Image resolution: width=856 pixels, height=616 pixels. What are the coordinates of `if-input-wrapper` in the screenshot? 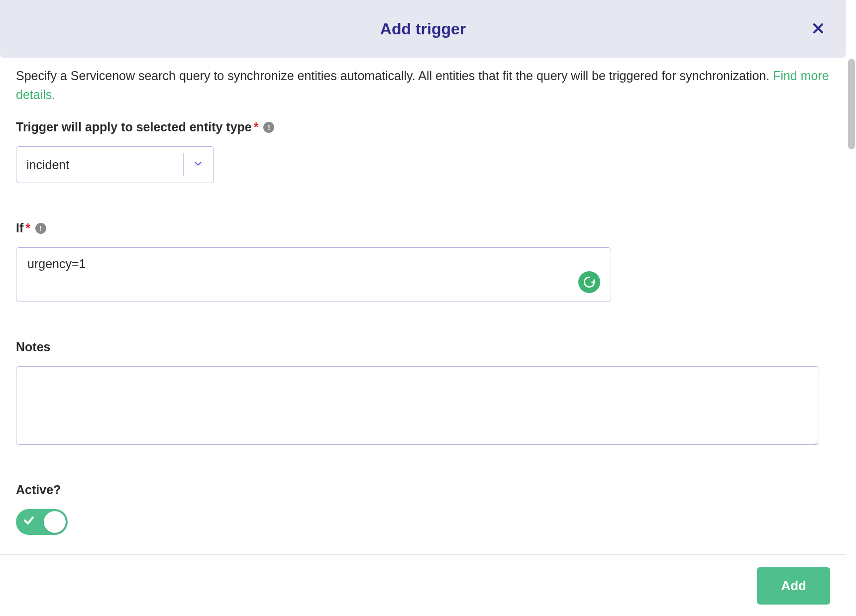 It's located at (314, 276).